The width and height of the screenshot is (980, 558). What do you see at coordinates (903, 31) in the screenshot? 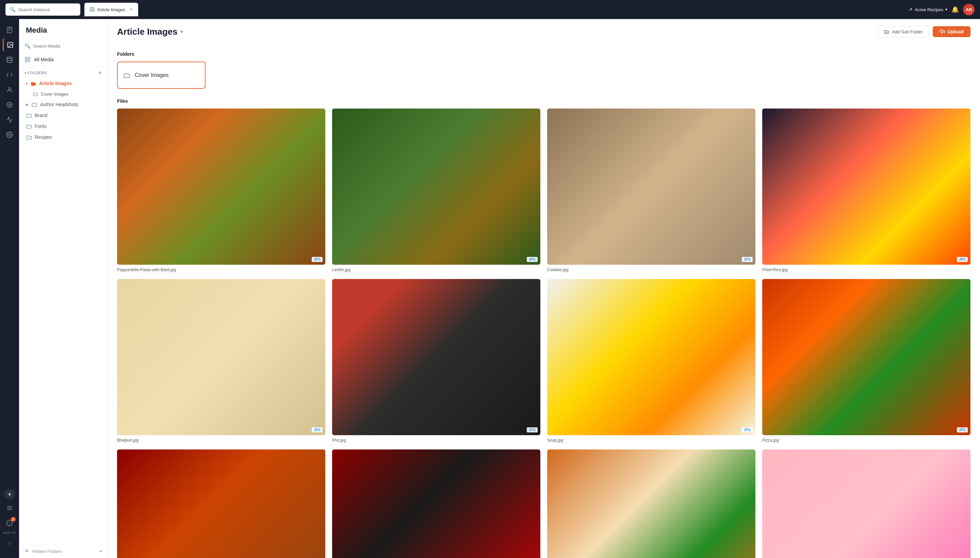
I see `add-subfolder-button: Add Sub Folder` at bounding box center [903, 31].